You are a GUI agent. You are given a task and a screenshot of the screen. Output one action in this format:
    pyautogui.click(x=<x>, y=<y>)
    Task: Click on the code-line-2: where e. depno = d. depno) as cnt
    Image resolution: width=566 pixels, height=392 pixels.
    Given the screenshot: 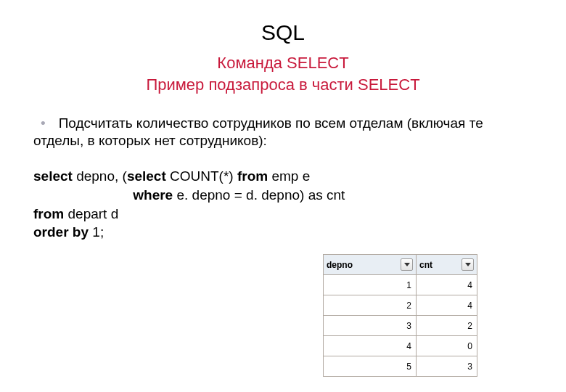 What is the action you would take?
    pyautogui.click(x=290, y=195)
    